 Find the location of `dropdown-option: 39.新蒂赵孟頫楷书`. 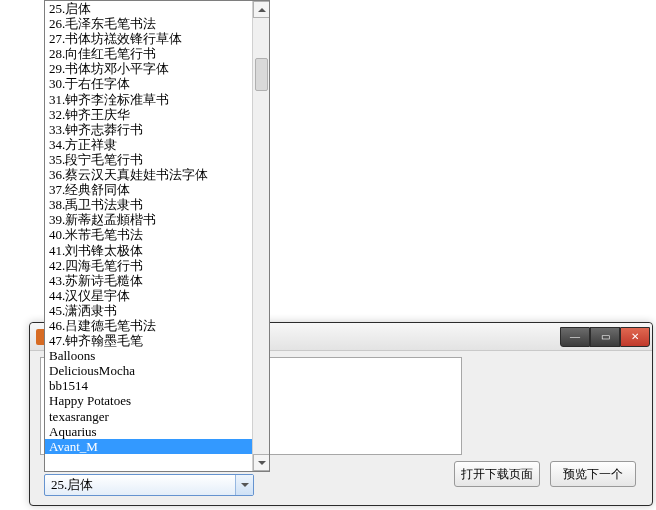

dropdown-option: 39.新蒂赵孟頫楷书 is located at coordinates (157, 220).